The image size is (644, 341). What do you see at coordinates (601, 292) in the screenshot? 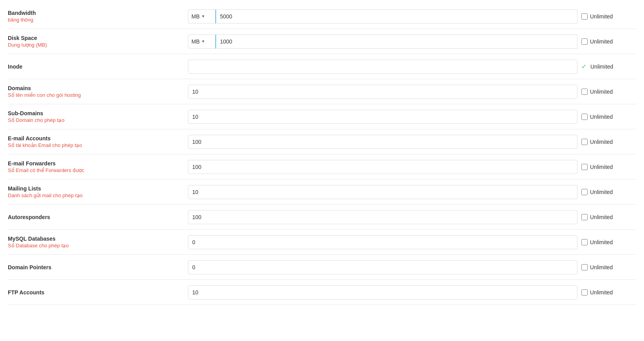
I see `unlimited-label-ftp-accounts: Unlimited` at bounding box center [601, 292].